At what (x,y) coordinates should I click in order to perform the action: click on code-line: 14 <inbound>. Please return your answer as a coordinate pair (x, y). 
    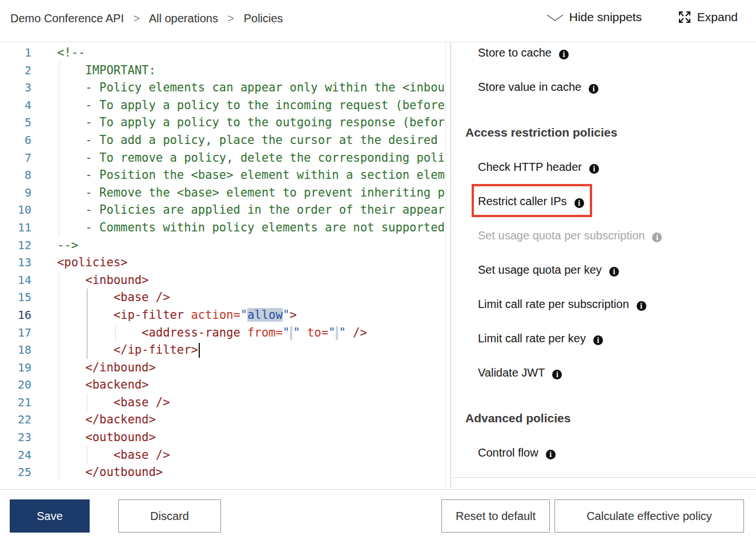
    Looking at the image, I should click on (223, 280).